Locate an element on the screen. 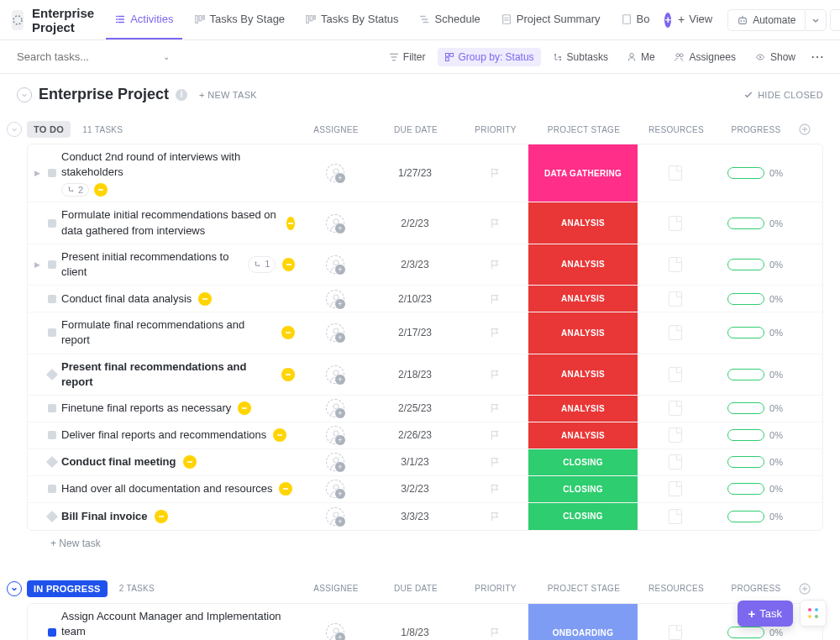 Image resolution: width=840 pixels, height=640 pixels. project-stage-cell: ONBOARDING is located at coordinates (583, 622).